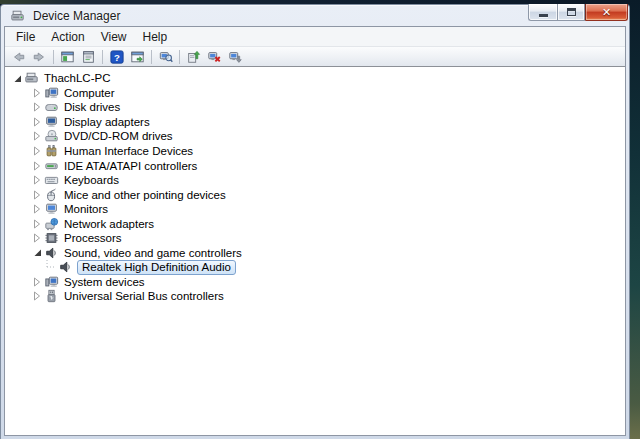 Image resolution: width=640 pixels, height=439 pixels. What do you see at coordinates (156, 37) in the screenshot?
I see `menu-help: Help` at bounding box center [156, 37].